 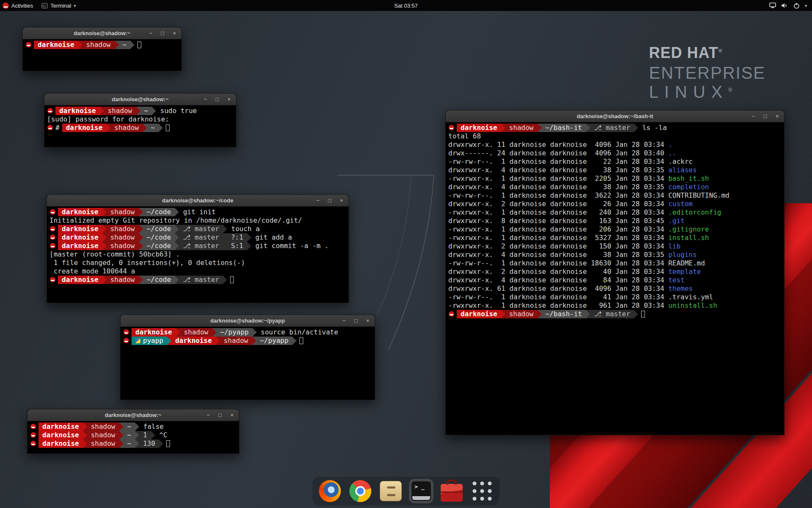 What do you see at coordinates (791, 6) in the screenshot?
I see `system-status-area: ▾` at bounding box center [791, 6].